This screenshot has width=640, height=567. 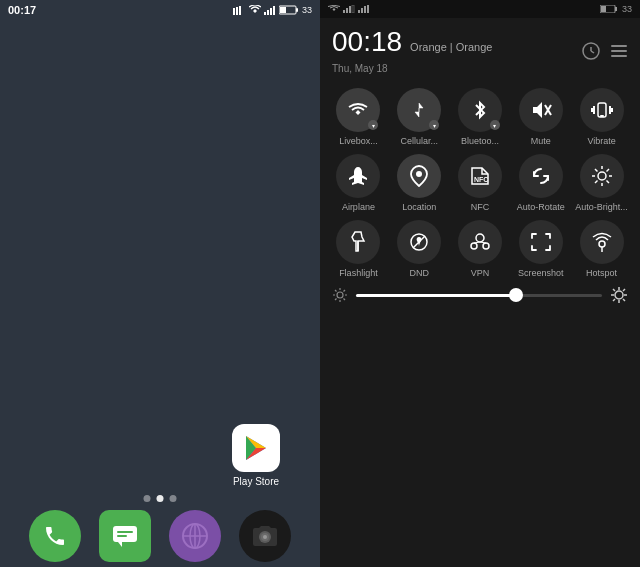 I want to click on bluetooth-dropdown: ▾, so click(x=495, y=125).